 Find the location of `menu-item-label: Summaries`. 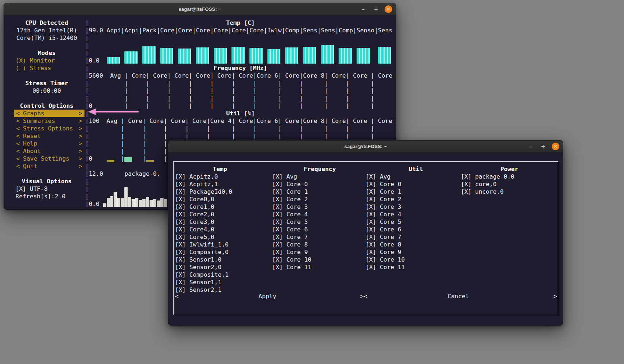

menu-item-label: Summaries is located at coordinates (49, 121).